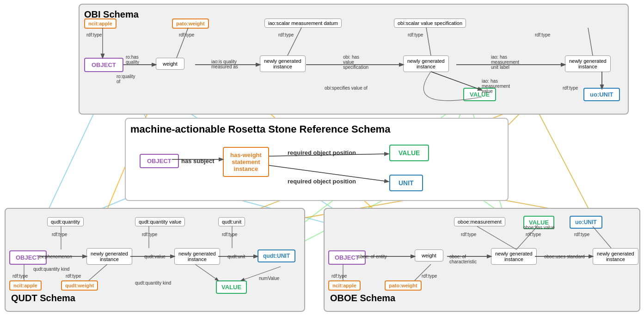  Describe the element at coordinates (480, 222) in the screenshot. I see `oboe-measurement: oboe:measurement` at that location.